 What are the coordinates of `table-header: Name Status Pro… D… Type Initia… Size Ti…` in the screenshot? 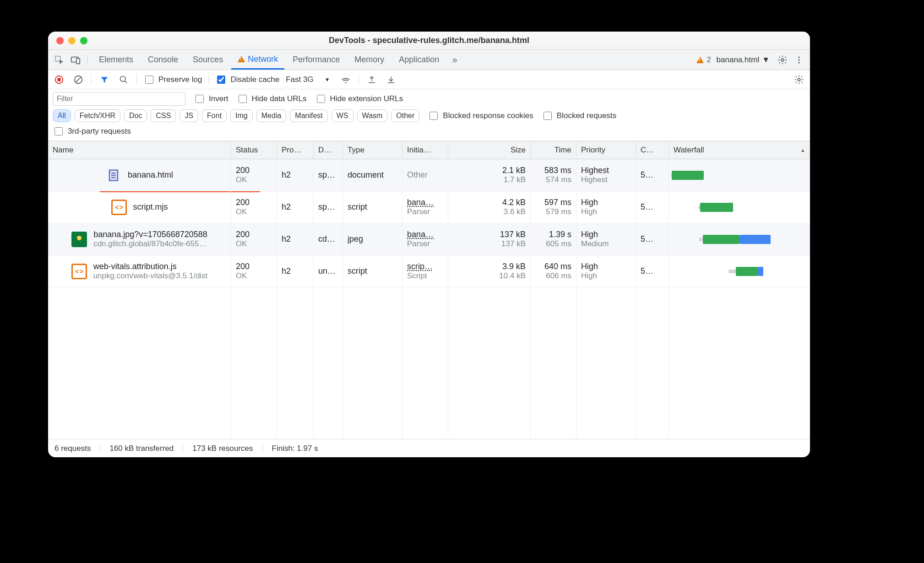 It's located at (429, 150).